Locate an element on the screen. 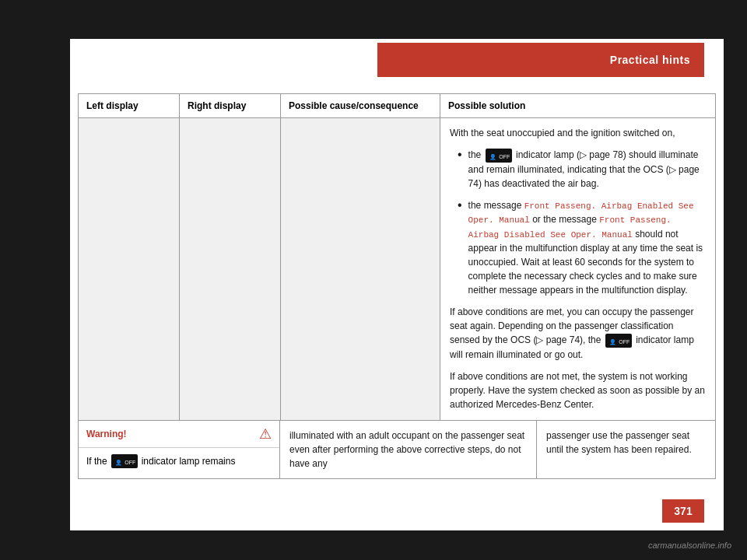  bullet-item-1: • the 👤 OFF indicator is located at coordinates (582, 170).